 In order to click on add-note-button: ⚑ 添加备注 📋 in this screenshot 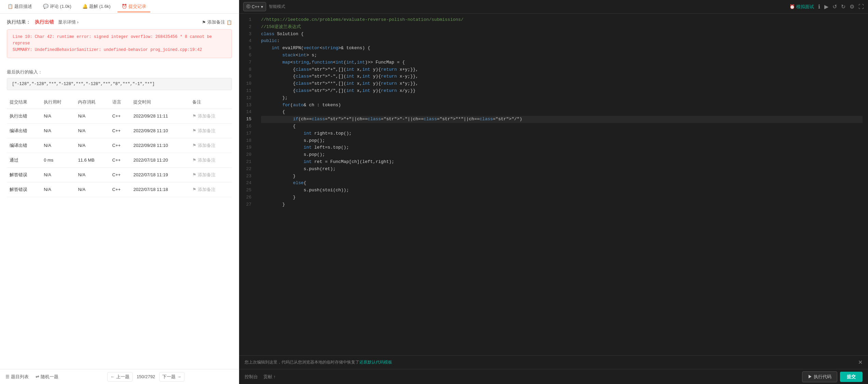, I will do `click(217, 22)`.